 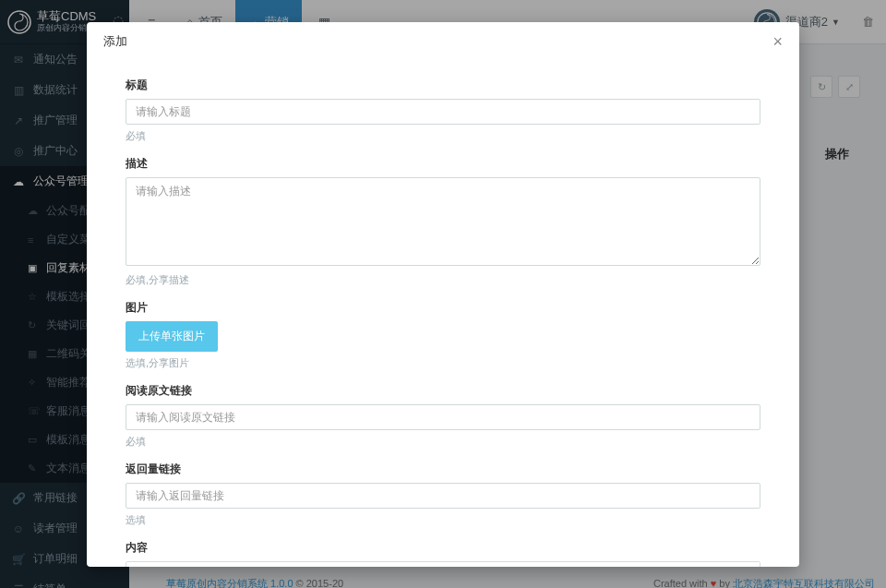 I want to click on label-title: 标题, so click(x=443, y=85).